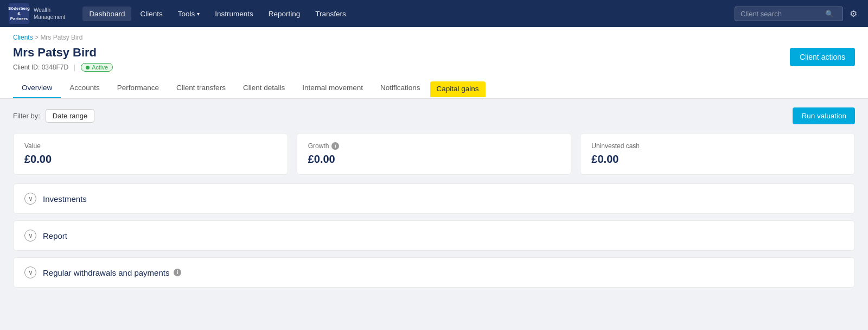 The image size is (868, 330). Describe the element at coordinates (717, 154) in the screenshot. I see `metric-card-uninvested: Uninvested cash £0.00` at that location.